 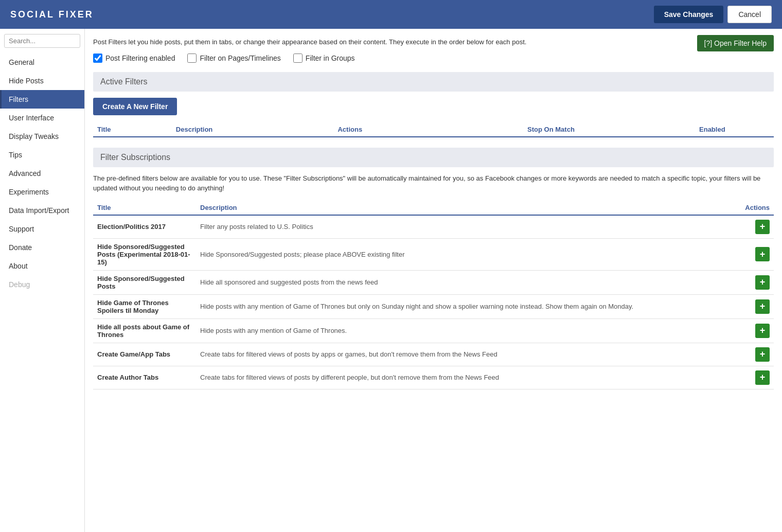 I want to click on sidebar-item-donate: Donate, so click(x=42, y=247).